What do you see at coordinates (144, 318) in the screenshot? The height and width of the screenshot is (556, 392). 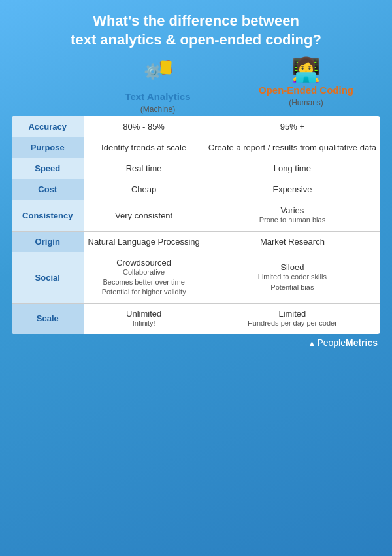 I see `cell-machine-scale: UnlimitedInfinity!` at bounding box center [144, 318].